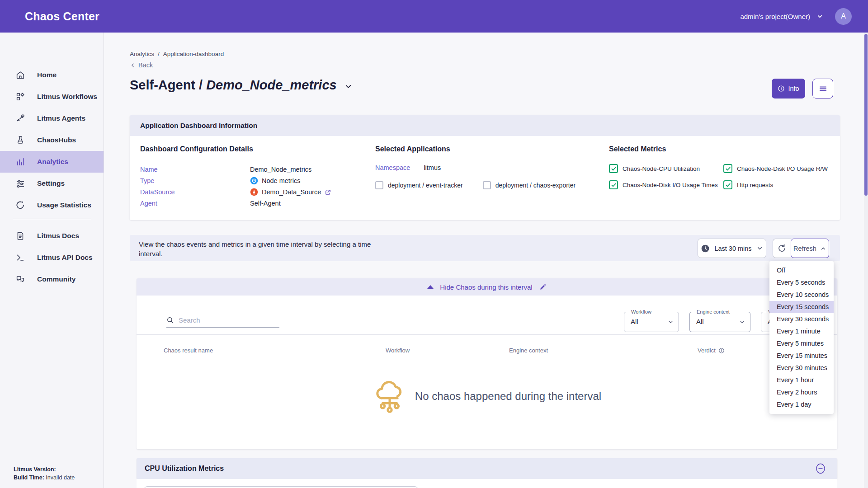 Image resolution: width=868 pixels, height=488 pixels. Describe the element at coordinates (492, 149) in the screenshot. I see `selected-applications-title: Selected Applications` at that location.